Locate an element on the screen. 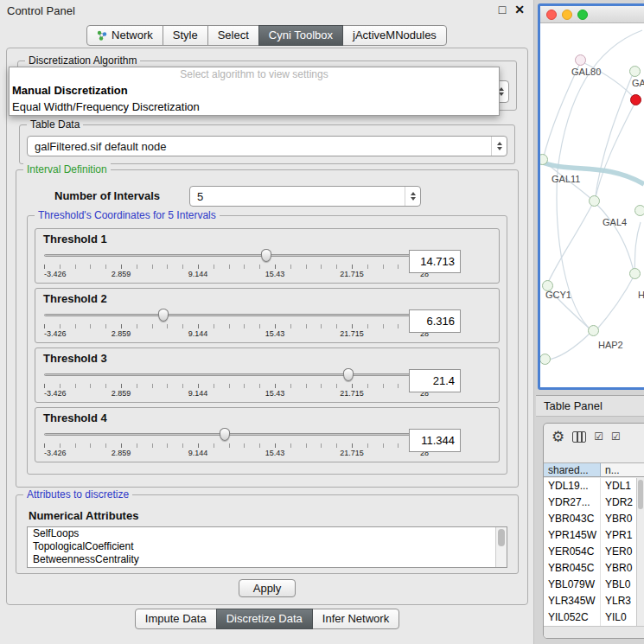 The height and width of the screenshot is (644, 644). tab-impute-data: Impute Data is located at coordinates (176, 619).